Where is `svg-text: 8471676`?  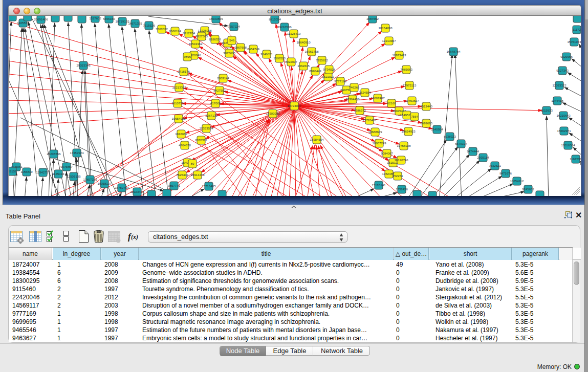
svg-text: 8471676 is located at coordinates (506, 173).